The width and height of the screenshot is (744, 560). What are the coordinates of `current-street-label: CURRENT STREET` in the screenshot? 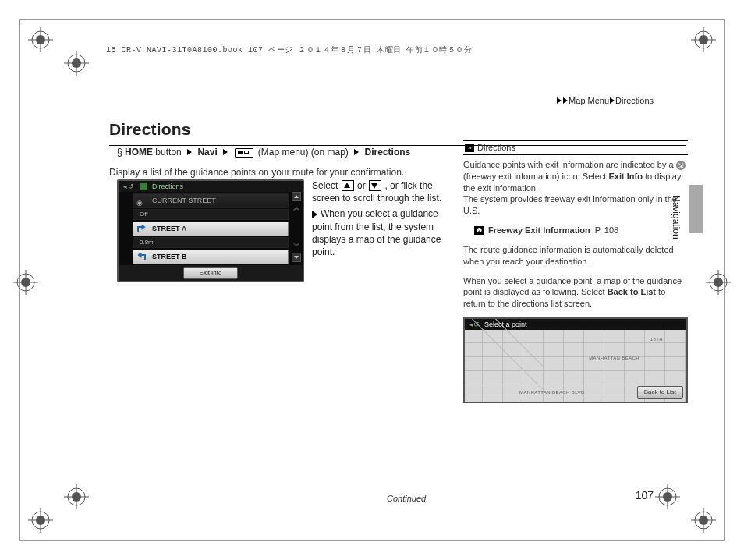 It's located at (184, 200).